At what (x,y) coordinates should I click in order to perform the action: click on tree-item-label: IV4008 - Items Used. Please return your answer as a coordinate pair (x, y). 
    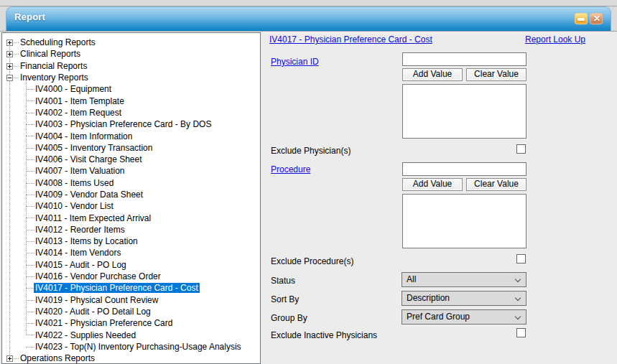
    Looking at the image, I should click on (75, 183).